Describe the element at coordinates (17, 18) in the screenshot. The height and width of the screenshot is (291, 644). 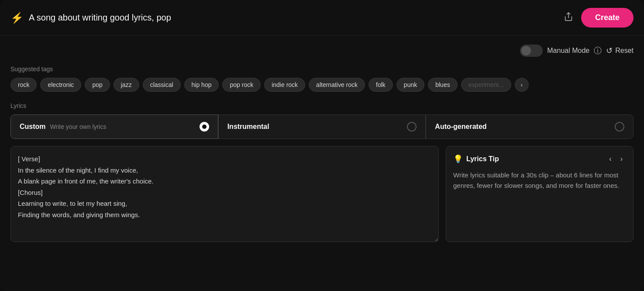
I see `bolt-icon: ⚡` at that location.